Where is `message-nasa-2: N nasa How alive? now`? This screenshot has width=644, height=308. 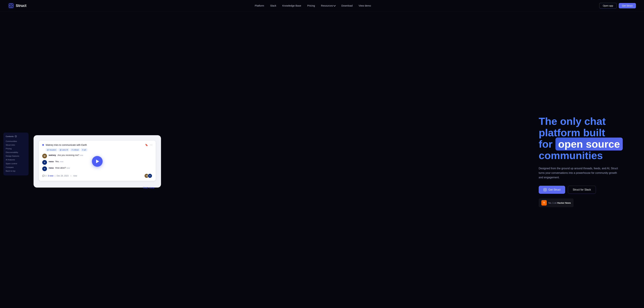
message-nasa-2: N nasa How alive? now is located at coordinates (97, 169).